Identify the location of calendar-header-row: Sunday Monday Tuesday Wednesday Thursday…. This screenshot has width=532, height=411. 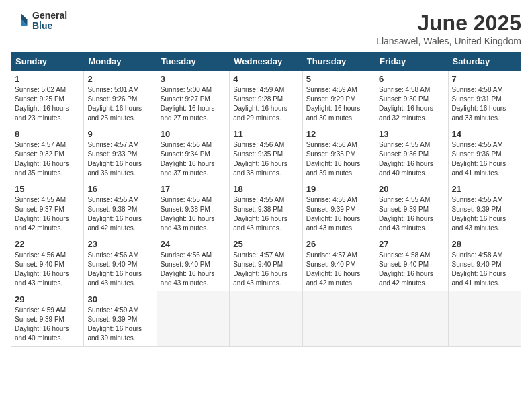
(266, 62).